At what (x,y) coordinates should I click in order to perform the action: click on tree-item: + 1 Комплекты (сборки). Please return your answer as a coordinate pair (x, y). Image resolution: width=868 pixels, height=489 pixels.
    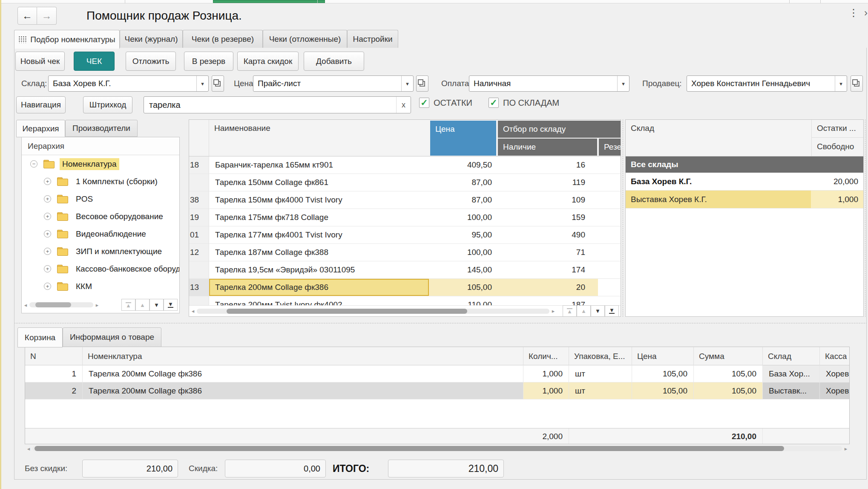
    Looking at the image, I should click on (101, 182).